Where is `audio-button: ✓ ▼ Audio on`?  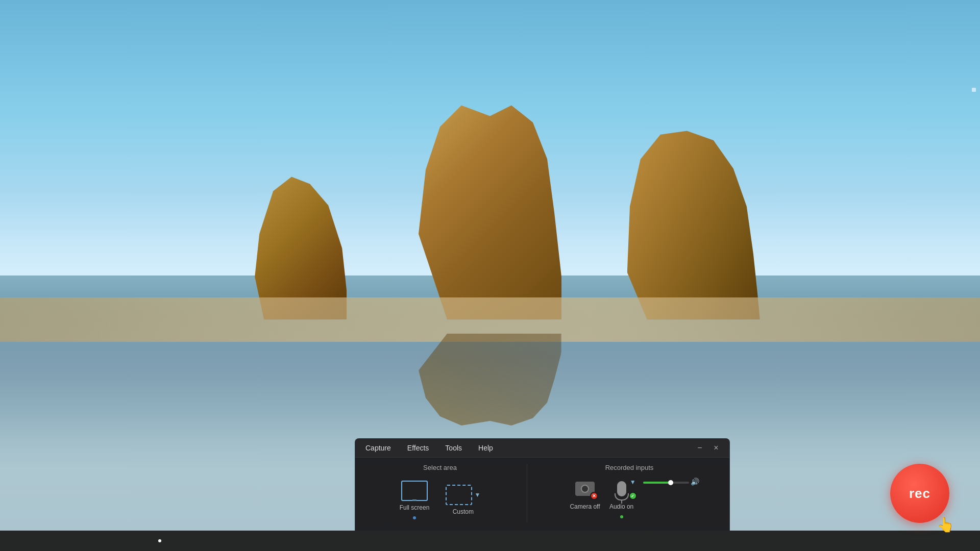
audio-button: ✓ ▼ Audio on is located at coordinates (622, 498).